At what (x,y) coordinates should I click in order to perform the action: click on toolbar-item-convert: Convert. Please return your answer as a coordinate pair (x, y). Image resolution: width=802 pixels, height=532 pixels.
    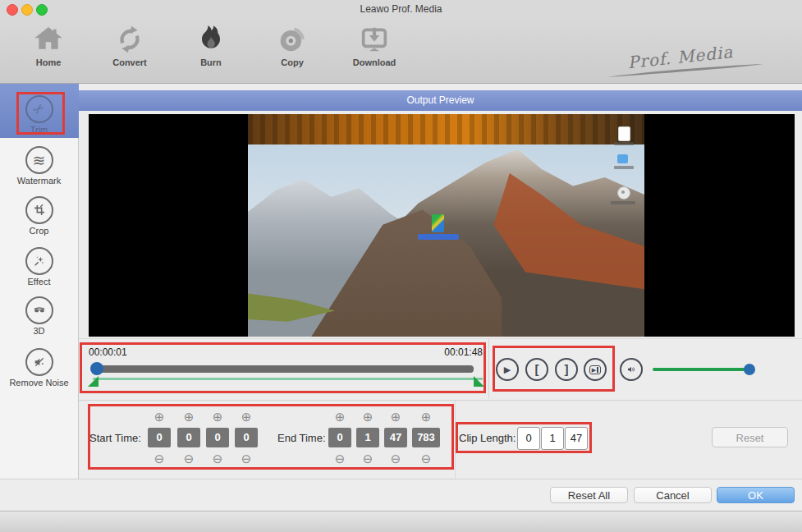
    Looking at the image, I should click on (130, 50).